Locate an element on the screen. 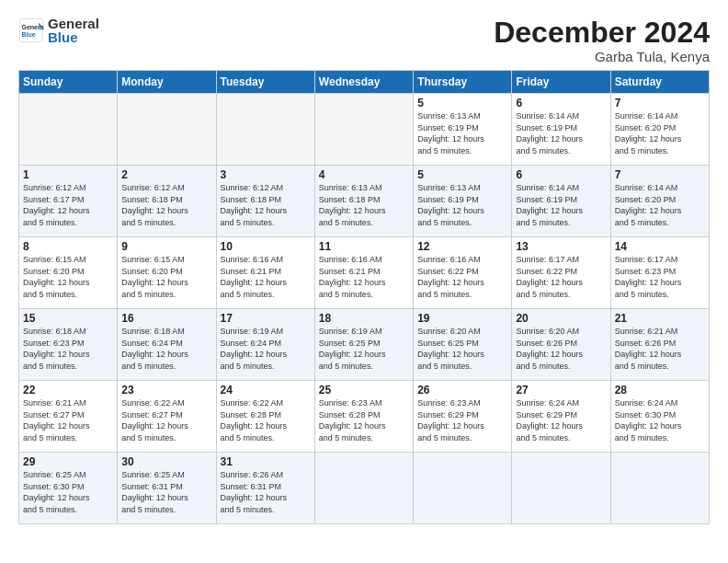 Image resolution: width=728 pixels, height=563 pixels. day-cell-17: 17 Sunrise: 6:19 AMSunset: 6:24 PMDaylig… is located at coordinates (265, 345).